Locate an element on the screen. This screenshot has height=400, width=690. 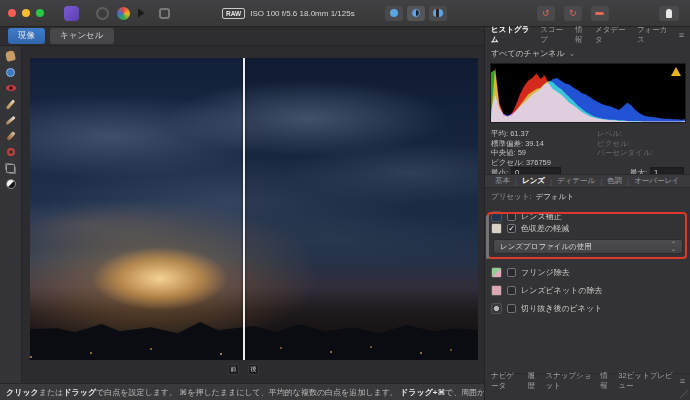
clip-warning-button is located at coordinates (600, 14).